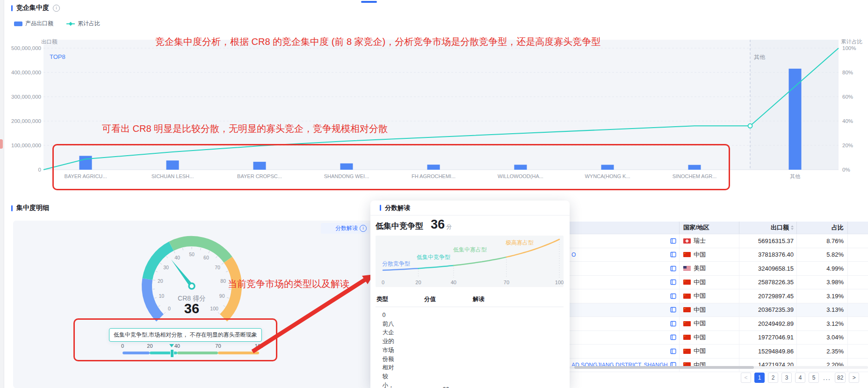 The image size is (868, 388). What do you see at coordinates (2, 194) in the screenshot?
I see `page-edge-strip` at bounding box center [2, 194].